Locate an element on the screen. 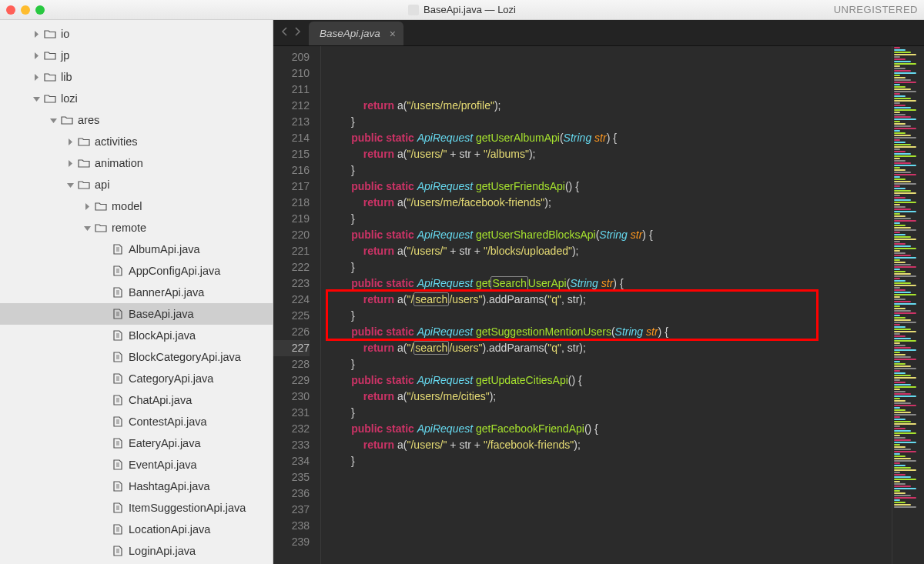  tree-item-label: AppConfigApi.java is located at coordinates (174, 271).